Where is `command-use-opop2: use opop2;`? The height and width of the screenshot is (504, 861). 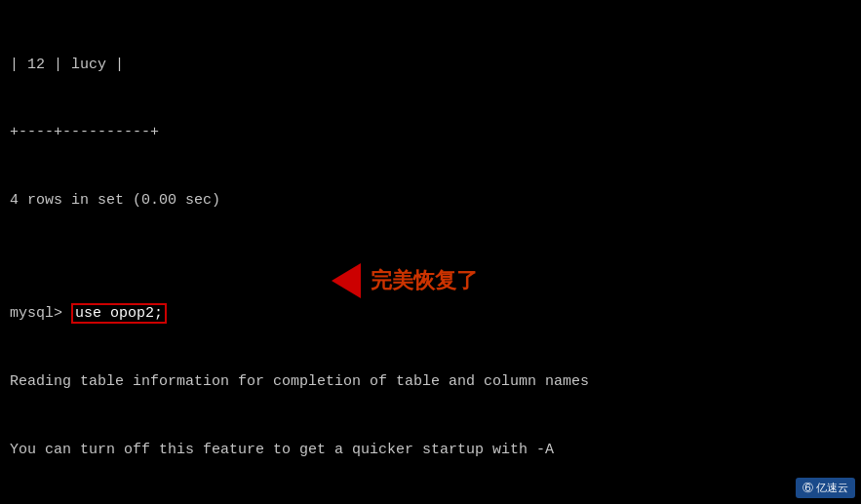
command-use-opop2: use opop2; is located at coordinates (119, 314).